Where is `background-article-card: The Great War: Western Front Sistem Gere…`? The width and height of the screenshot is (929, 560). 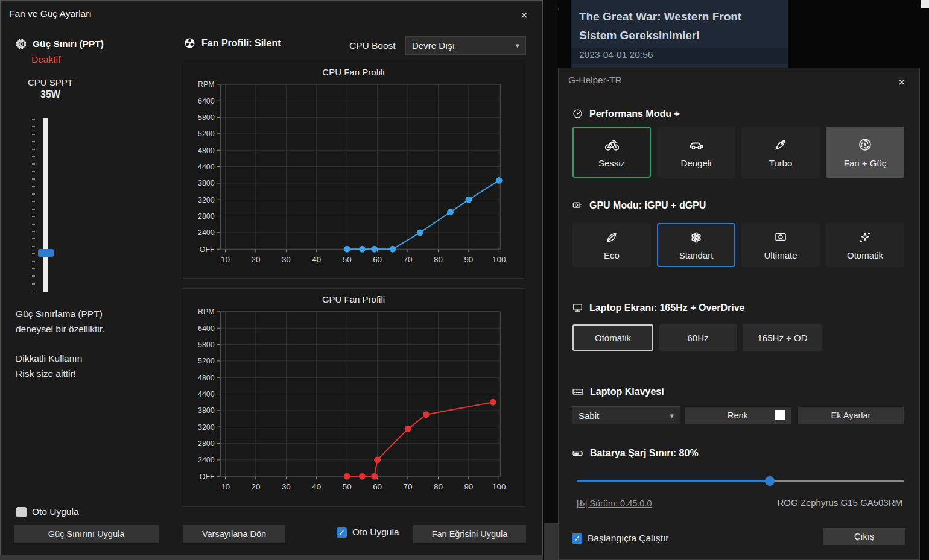 background-article-card: The Great War: Western Front Sistem Gere… is located at coordinates (679, 34).